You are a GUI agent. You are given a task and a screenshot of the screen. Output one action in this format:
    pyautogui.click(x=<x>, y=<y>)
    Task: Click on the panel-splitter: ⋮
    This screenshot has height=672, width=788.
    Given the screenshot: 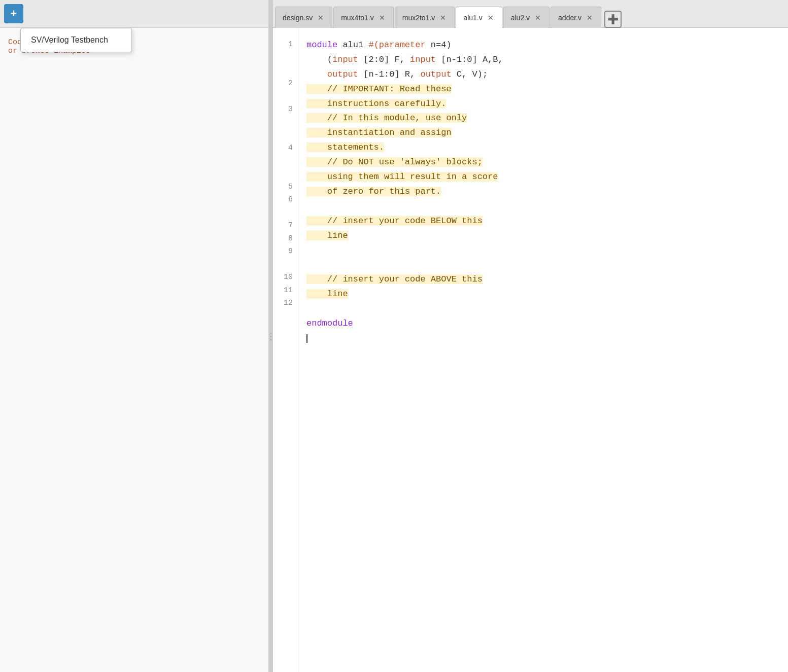 What is the action you would take?
    pyautogui.click(x=271, y=336)
    